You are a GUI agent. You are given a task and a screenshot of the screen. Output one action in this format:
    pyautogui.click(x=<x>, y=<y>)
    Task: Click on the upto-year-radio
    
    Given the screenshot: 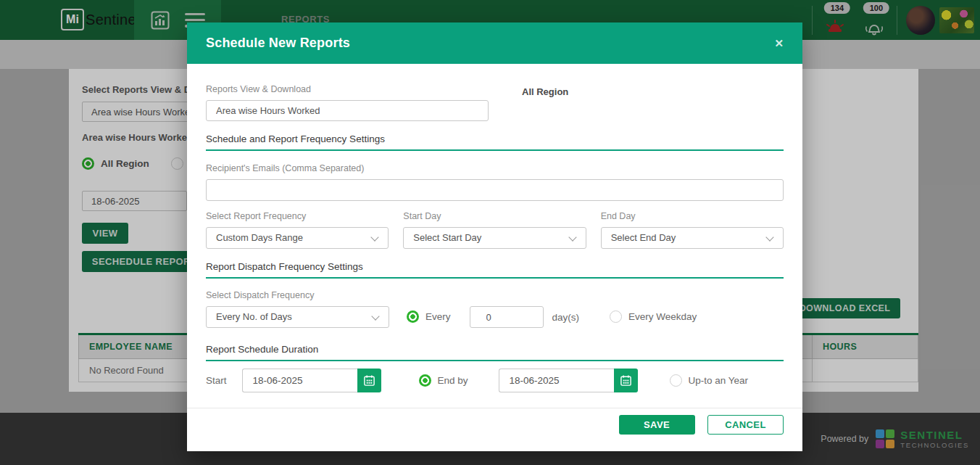 What is the action you would take?
    pyautogui.click(x=676, y=380)
    